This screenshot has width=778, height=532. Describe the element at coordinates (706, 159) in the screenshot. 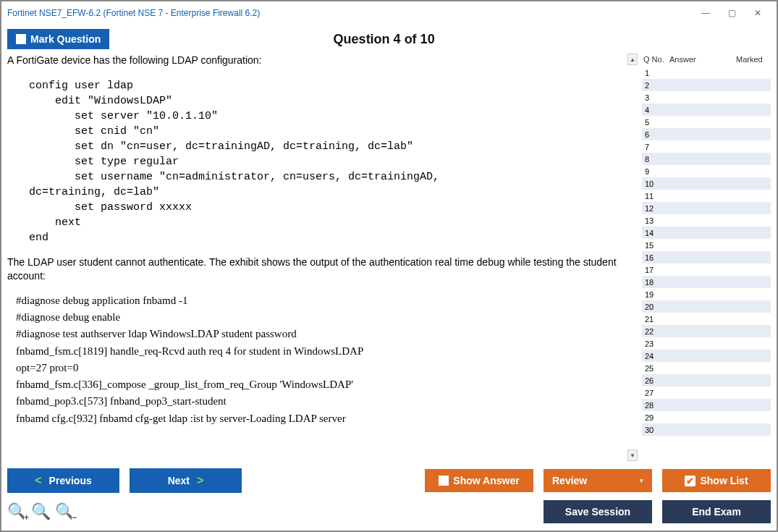

I see `question-row: 8` at that location.